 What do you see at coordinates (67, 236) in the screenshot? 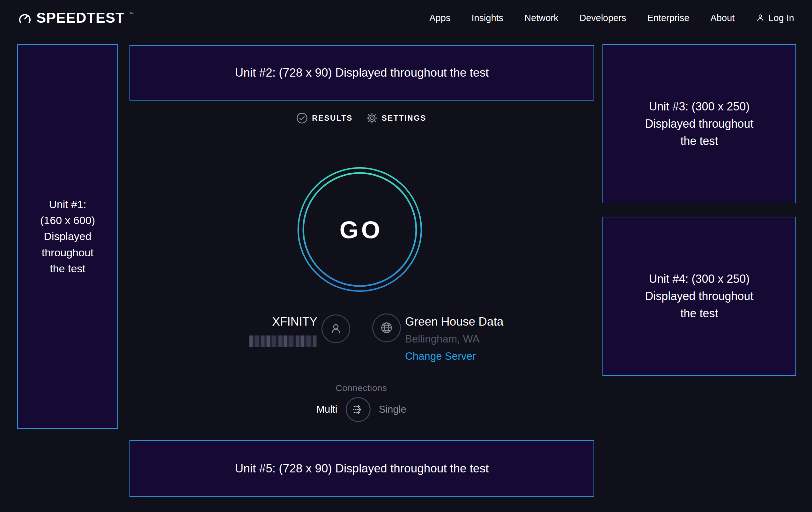
I see `ad-unit-1-skyscraper: Unit #1: (160 x 600) Displayed throughou…` at bounding box center [67, 236].